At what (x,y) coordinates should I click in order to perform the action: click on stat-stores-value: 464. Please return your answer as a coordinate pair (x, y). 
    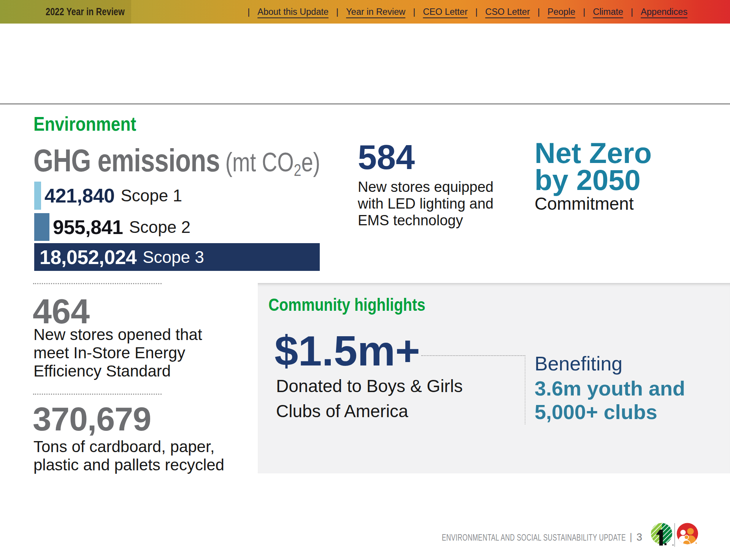
    Looking at the image, I should click on (61, 312).